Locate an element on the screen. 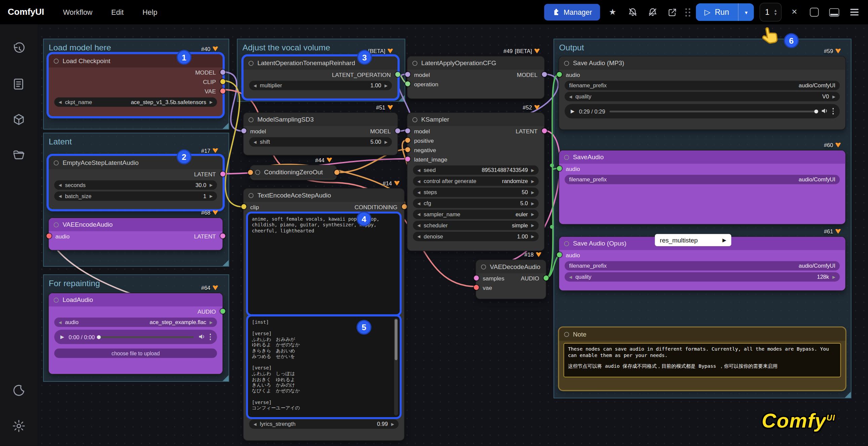 Image resolution: width=868 pixels, height=446 pixels. group-title: Latent is located at coordinates (136, 141).